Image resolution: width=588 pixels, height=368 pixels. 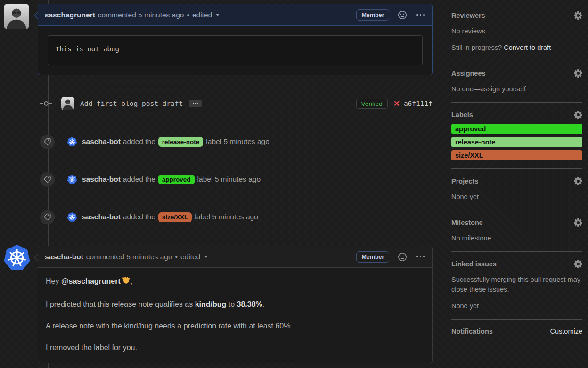 What do you see at coordinates (235, 217) in the screenshot?
I see `label-event-row: sascha-bot added the size/XXL label 5 mi…` at bounding box center [235, 217].